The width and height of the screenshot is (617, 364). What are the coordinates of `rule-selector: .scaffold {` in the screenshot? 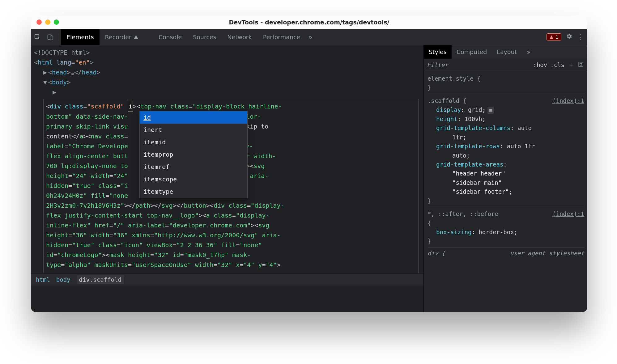 It's located at (447, 101).